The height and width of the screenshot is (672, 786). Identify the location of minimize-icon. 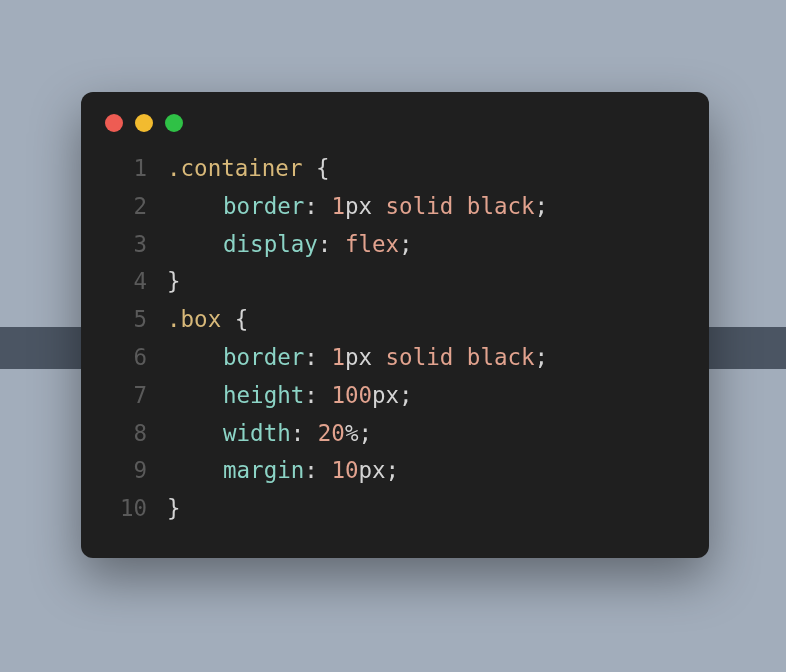
(144, 123).